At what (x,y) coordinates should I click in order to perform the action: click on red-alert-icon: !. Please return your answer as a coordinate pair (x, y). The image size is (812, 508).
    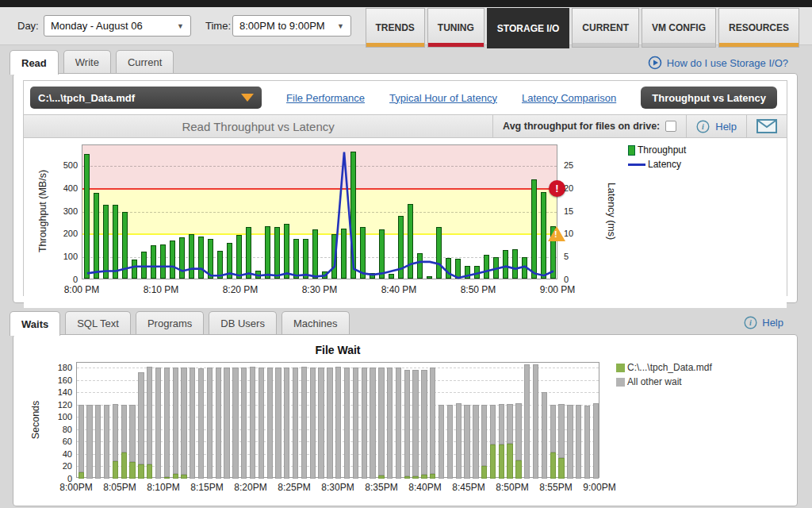
    Looking at the image, I should click on (557, 189).